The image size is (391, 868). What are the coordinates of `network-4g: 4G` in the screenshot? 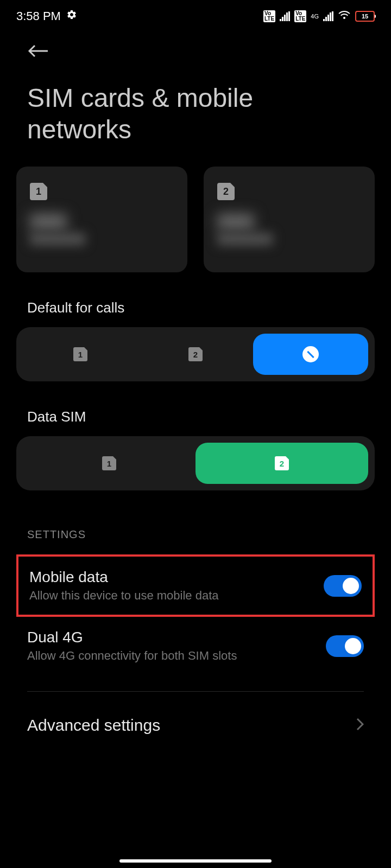 It's located at (315, 16).